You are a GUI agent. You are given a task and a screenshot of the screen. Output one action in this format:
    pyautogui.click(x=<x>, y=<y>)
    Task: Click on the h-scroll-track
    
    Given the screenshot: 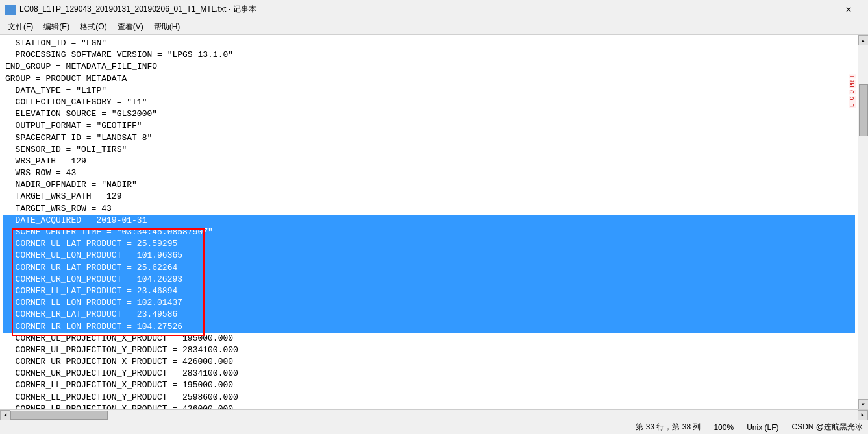 What is the action you would take?
    pyautogui.click(x=434, y=415)
    